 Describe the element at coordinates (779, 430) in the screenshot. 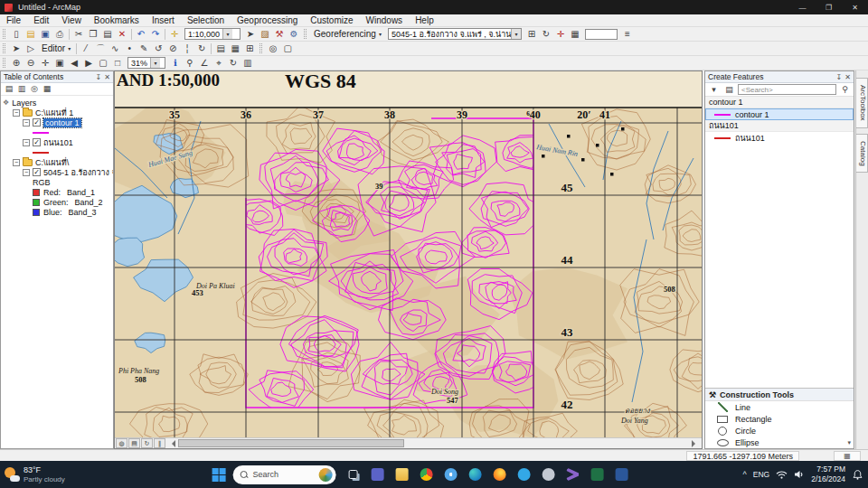

I see `construction-tool-circle: Circle` at that location.